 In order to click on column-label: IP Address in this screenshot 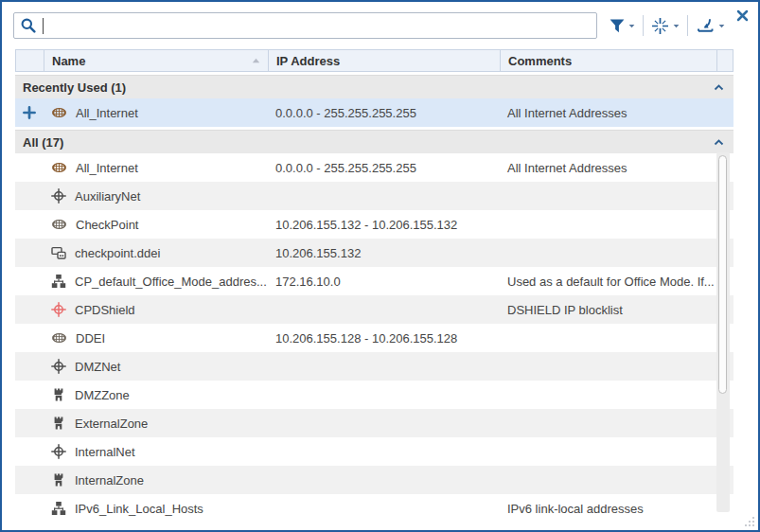, I will do `click(309, 61)`.